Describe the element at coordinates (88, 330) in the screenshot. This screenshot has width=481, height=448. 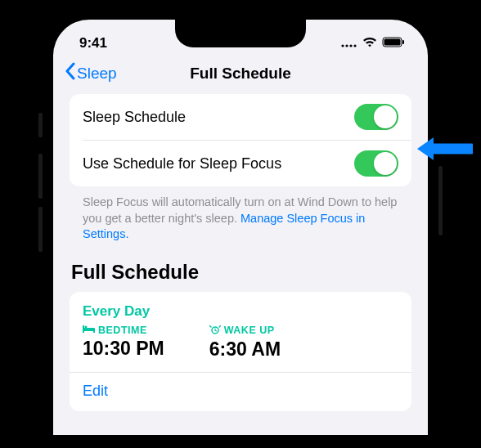
I see `bed-icon` at that location.